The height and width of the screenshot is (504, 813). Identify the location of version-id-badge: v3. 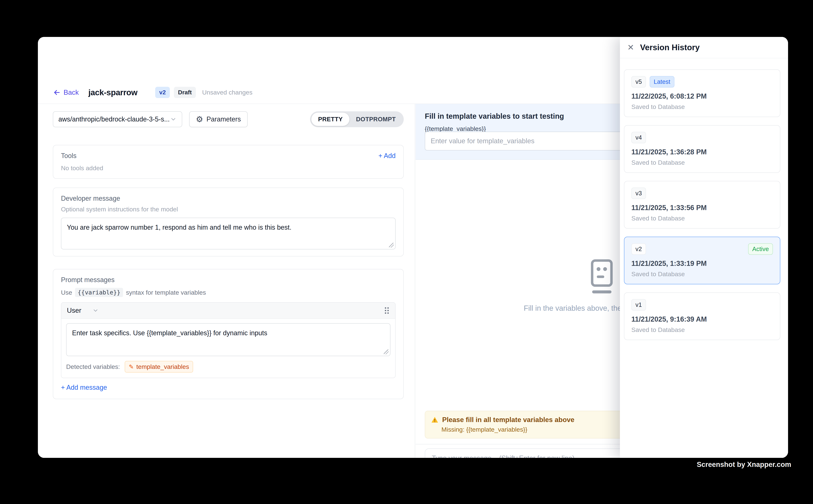
(639, 193).